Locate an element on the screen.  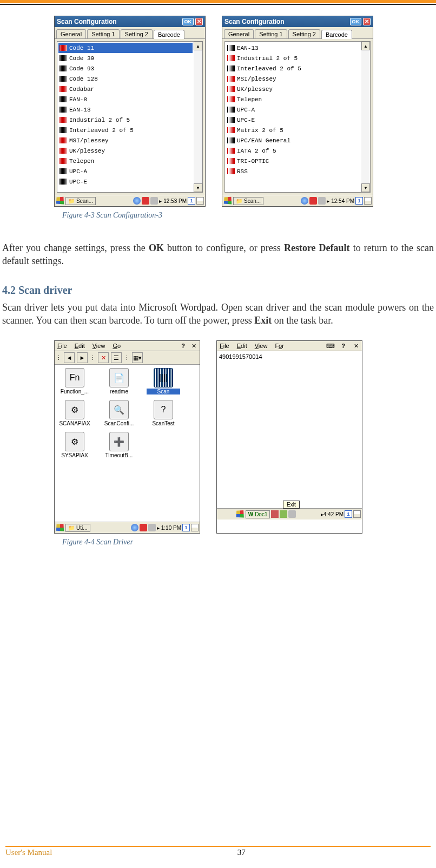
file-icon: ⚙SCANAPIAX is located at coordinates (75, 413).